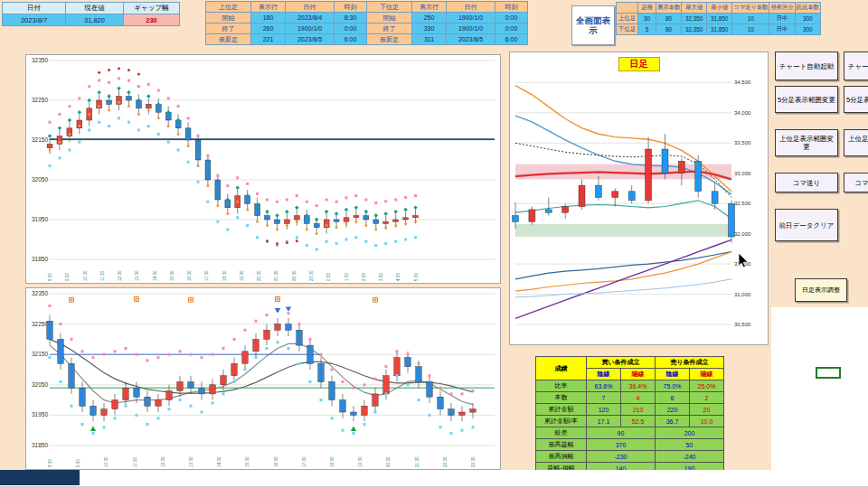  Describe the element at coordinates (40, 179) in the screenshot. I see `svg-text: 32050` at that location.